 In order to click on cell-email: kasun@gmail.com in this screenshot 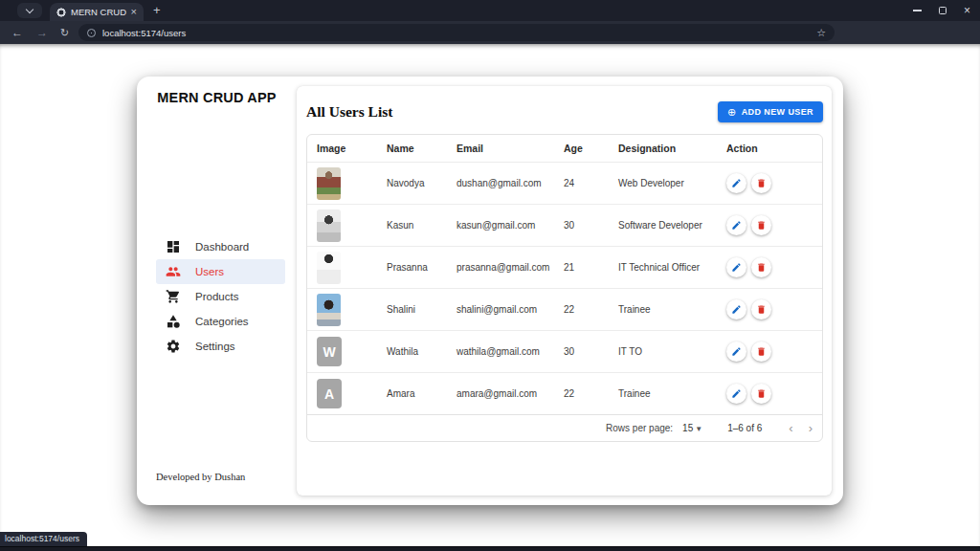, I will do `click(501, 226)`.